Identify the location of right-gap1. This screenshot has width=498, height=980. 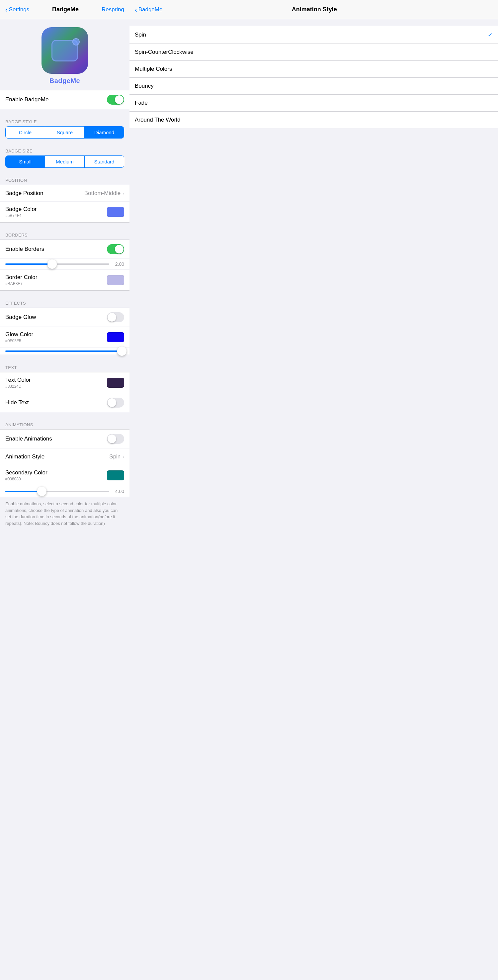
(314, 23).